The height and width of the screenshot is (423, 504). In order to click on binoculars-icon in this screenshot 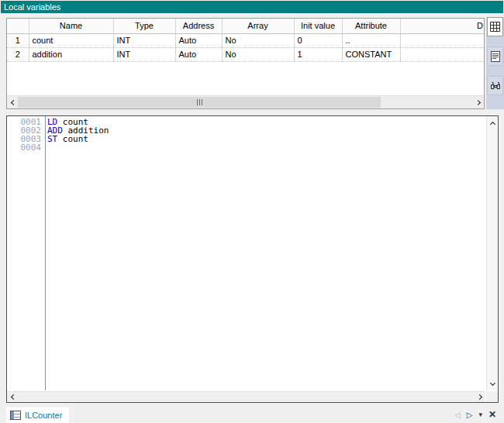, I will do `click(495, 85)`.